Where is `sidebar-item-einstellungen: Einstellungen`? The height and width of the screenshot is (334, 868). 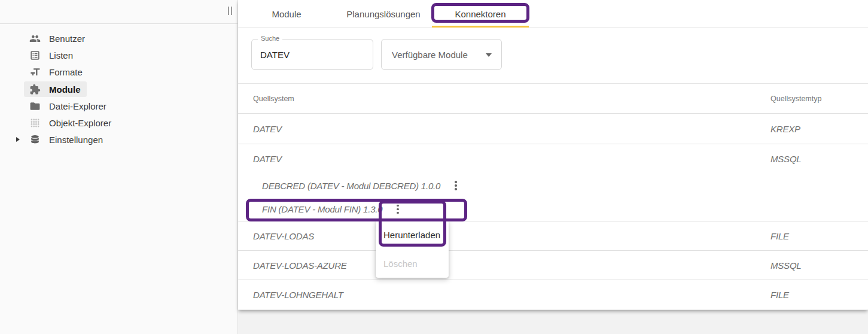 sidebar-item-einstellungen: Einstellungen is located at coordinates (118, 140).